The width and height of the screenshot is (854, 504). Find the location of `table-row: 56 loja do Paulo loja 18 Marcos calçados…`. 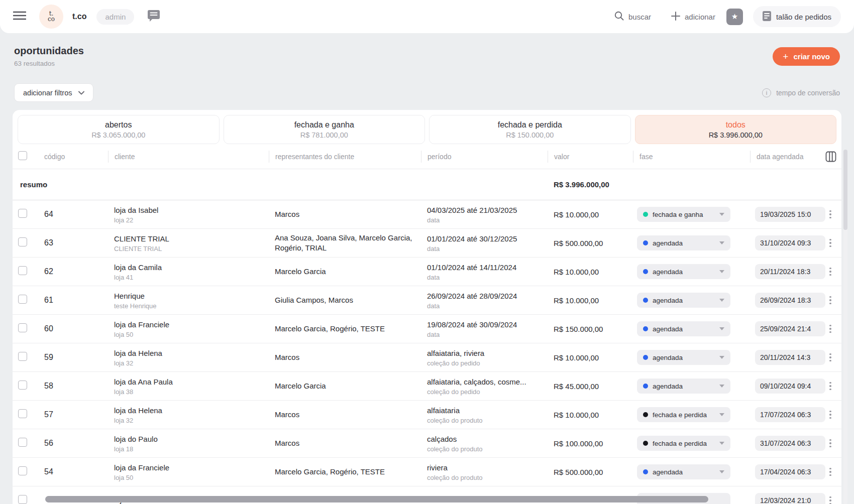

table-row: 56 loja do Paulo loja 18 Marcos calçados… is located at coordinates (427, 444).